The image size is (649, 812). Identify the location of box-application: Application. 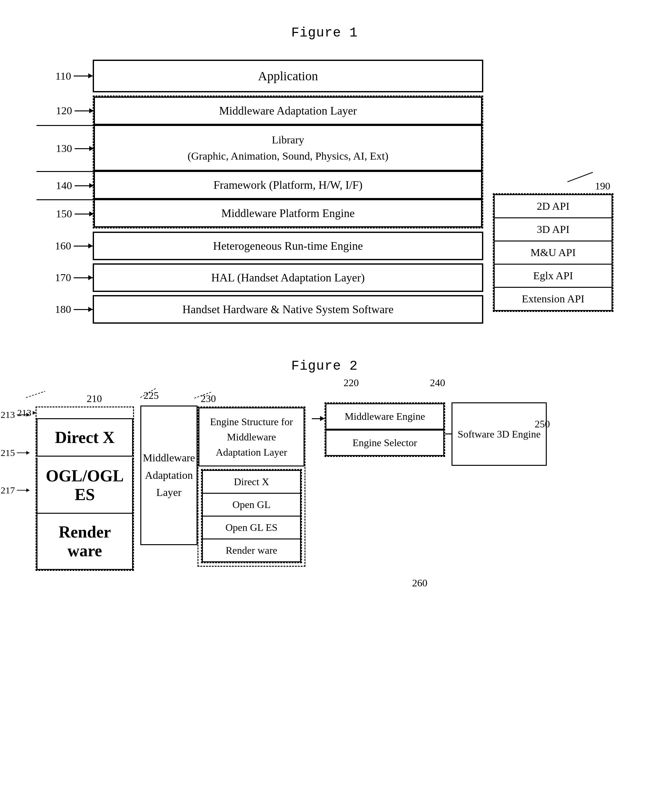
(288, 76).